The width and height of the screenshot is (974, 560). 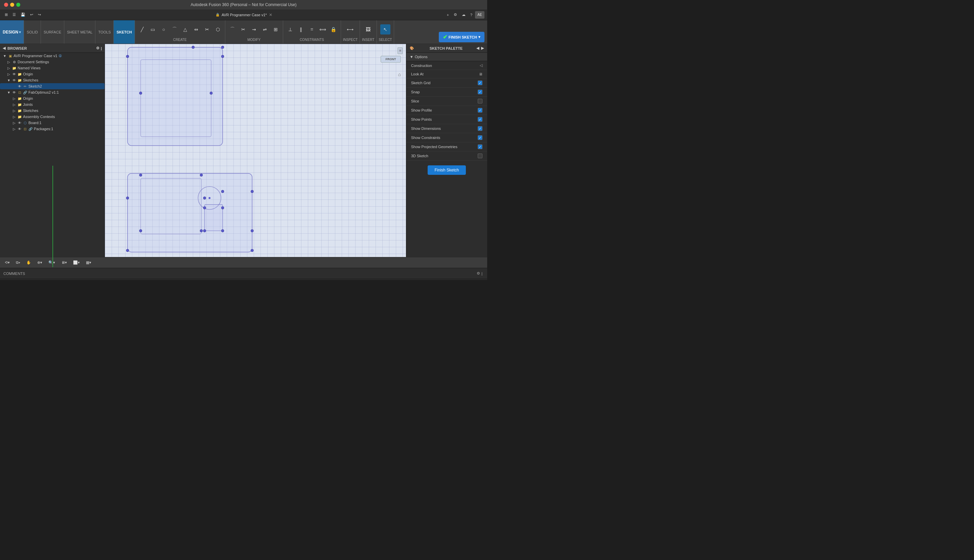 What do you see at coordinates (180, 40) in the screenshot?
I see `create-label: CREATE` at bounding box center [180, 40].